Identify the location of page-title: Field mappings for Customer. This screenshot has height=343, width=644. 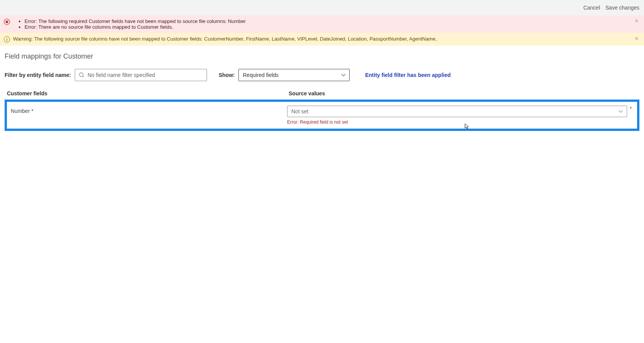
(322, 57).